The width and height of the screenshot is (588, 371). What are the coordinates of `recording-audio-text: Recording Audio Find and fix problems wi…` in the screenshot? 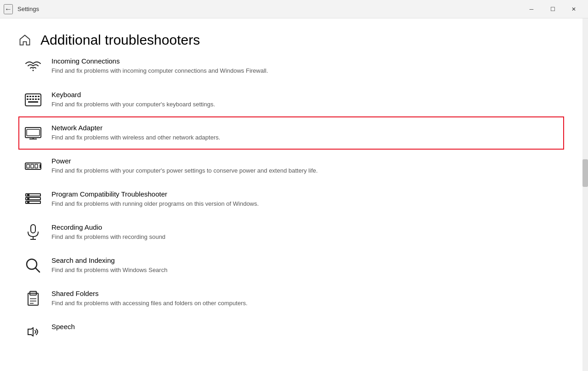 It's located at (305, 232).